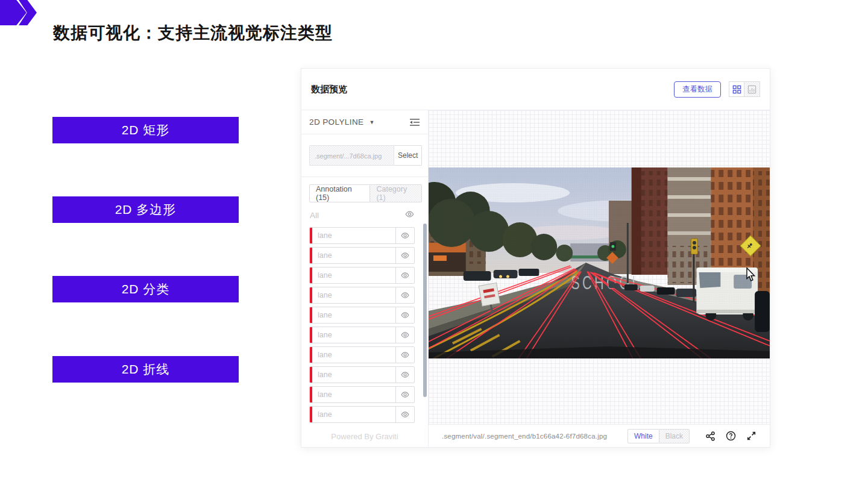 This screenshot has height=488, width=868. I want to click on fullscreen-icon, so click(751, 436).